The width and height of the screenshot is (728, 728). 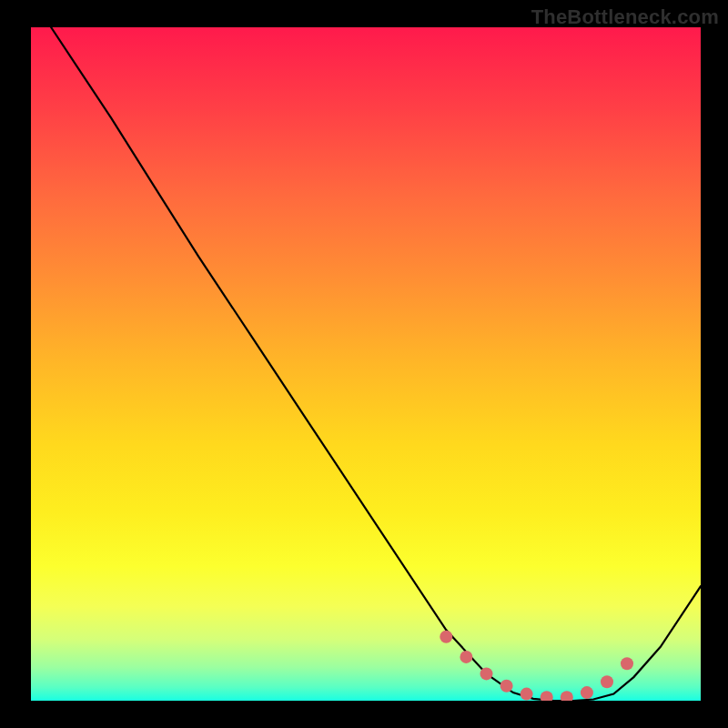 What do you see at coordinates (537, 666) in the screenshot?
I see `highlight-dots` at bounding box center [537, 666].